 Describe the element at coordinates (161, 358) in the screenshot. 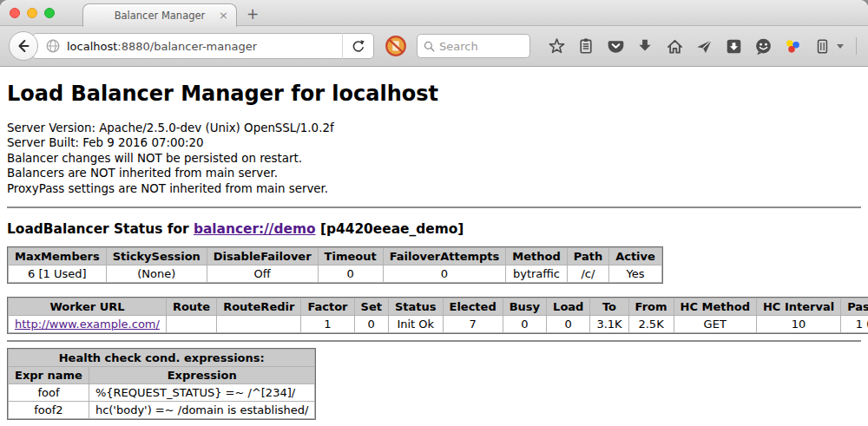

I see `table-title-row: Health check cond. expressions:` at that location.